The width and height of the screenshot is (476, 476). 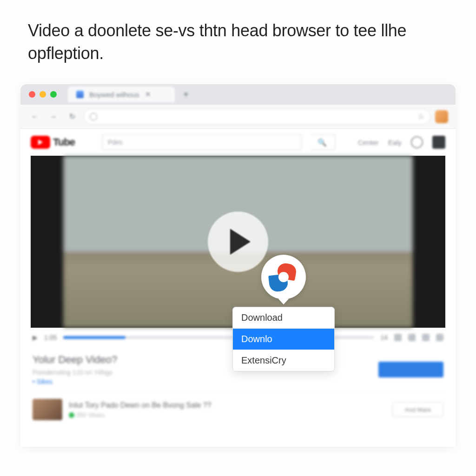 I want to click on menu-item-downlo: Downlo, so click(x=284, y=339).